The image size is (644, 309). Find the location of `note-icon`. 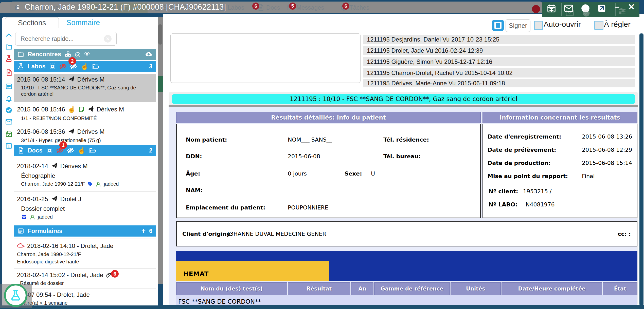

note-icon is located at coordinates (81, 109).